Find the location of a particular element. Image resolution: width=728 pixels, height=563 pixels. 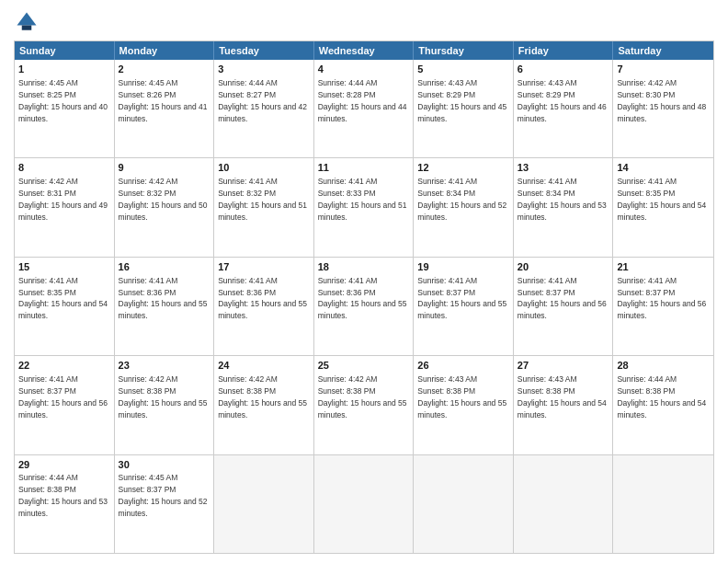

logo is located at coordinates (28, 22).